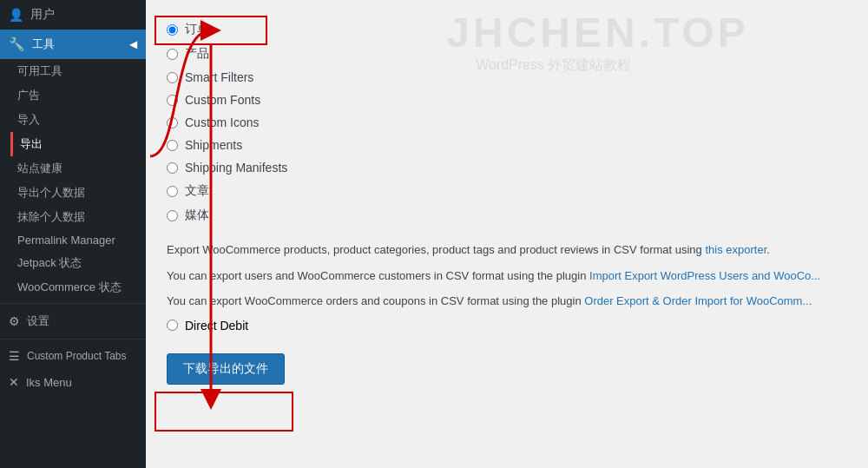  Describe the element at coordinates (73, 179) in the screenshot. I see `tools-submenu: 可用工具 广告 导入 导出 站点健康 导出个人数据 抹除个人数据 Permali…` at that location.